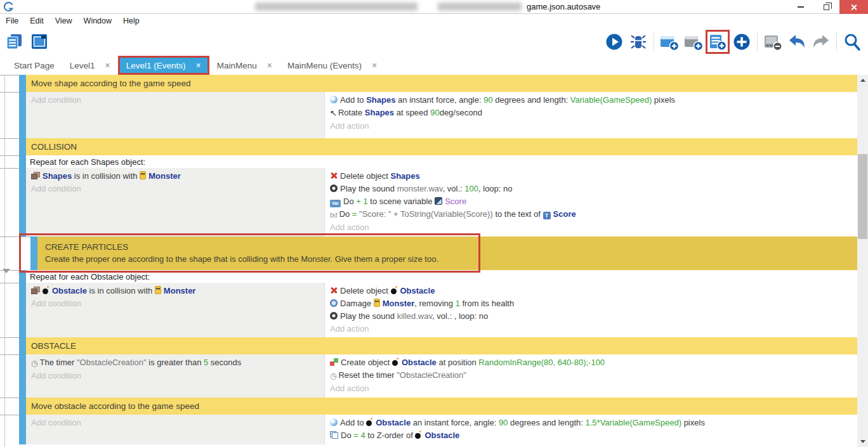 The image size is (868, 447). What do you see at coordinates (402, 202) in the screenshot?
I see `text-segment: to scene variable` at bounding box center [402, 202].